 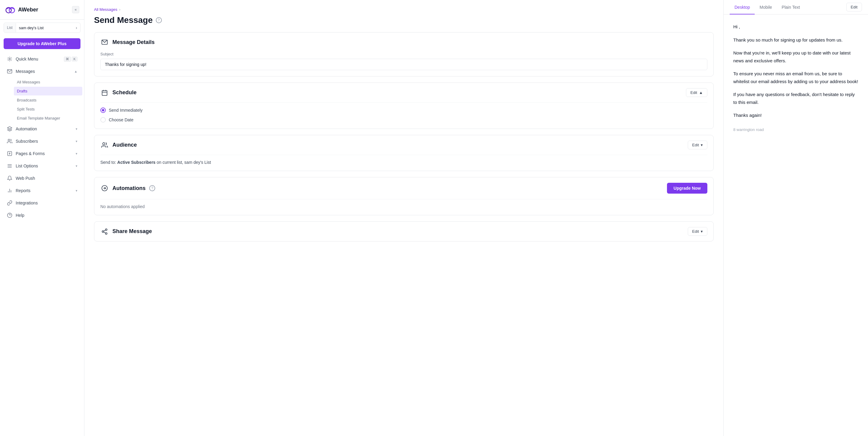 I want to click on sidebar-item-quick-menu: Quick Menu ⌘ K, so click(x=42, y=59).